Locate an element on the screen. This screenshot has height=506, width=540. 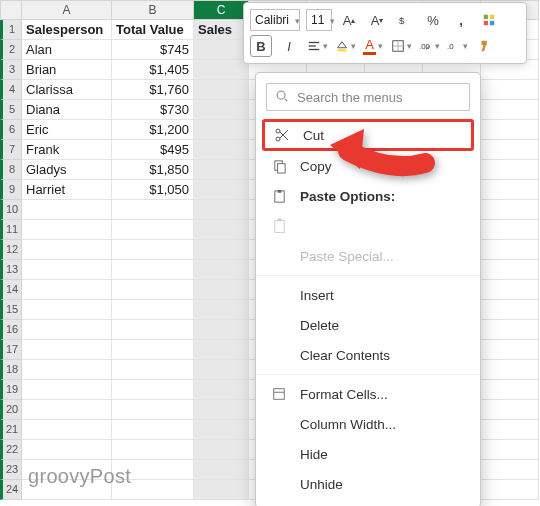
decrease-decimal-icon: .00 is located at coordinates (429, 46).